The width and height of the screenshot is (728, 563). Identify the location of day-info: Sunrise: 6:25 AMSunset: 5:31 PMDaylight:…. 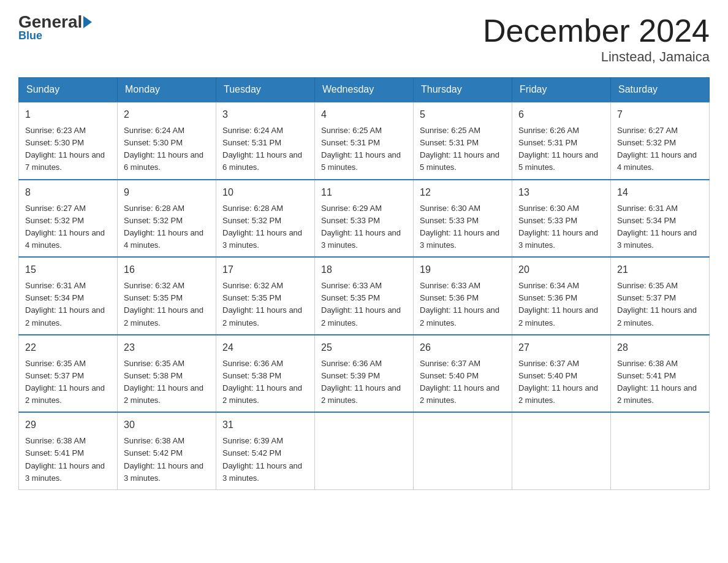
(463, 150).